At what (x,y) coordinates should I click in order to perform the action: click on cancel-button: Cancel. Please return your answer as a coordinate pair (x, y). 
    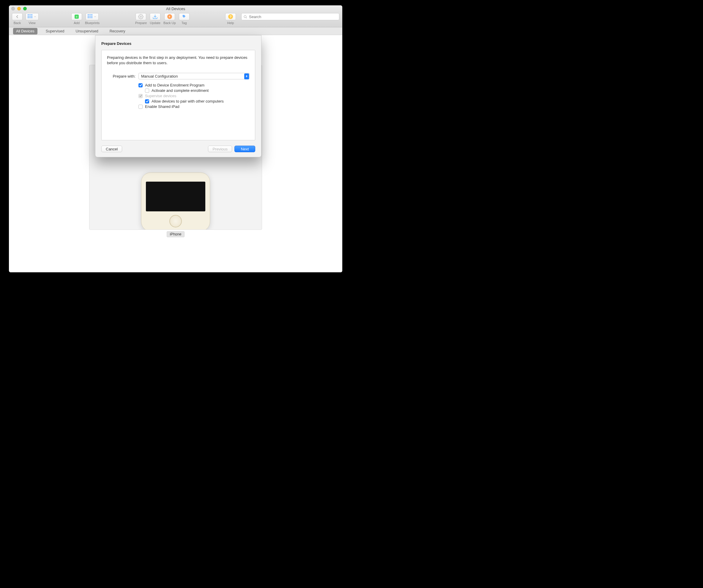
    Looking at the image, I should click on (112, 149).